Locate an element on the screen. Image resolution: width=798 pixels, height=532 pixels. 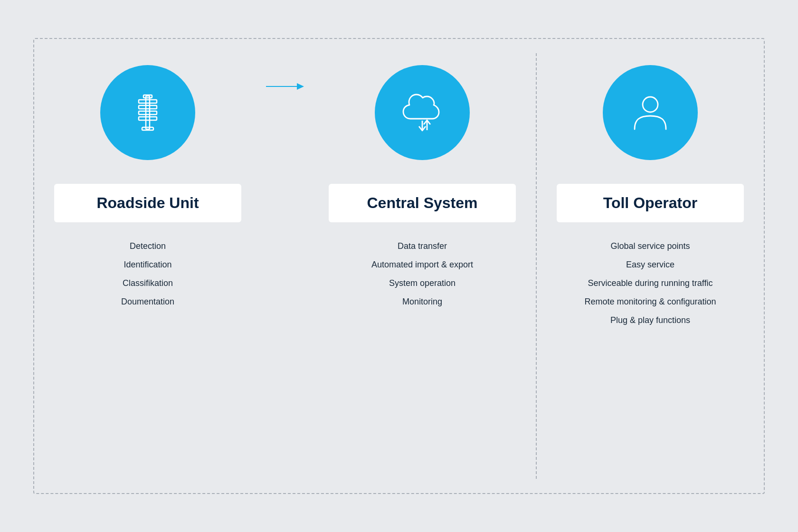
right-arrow-icon is located at coordinates (285, 86).